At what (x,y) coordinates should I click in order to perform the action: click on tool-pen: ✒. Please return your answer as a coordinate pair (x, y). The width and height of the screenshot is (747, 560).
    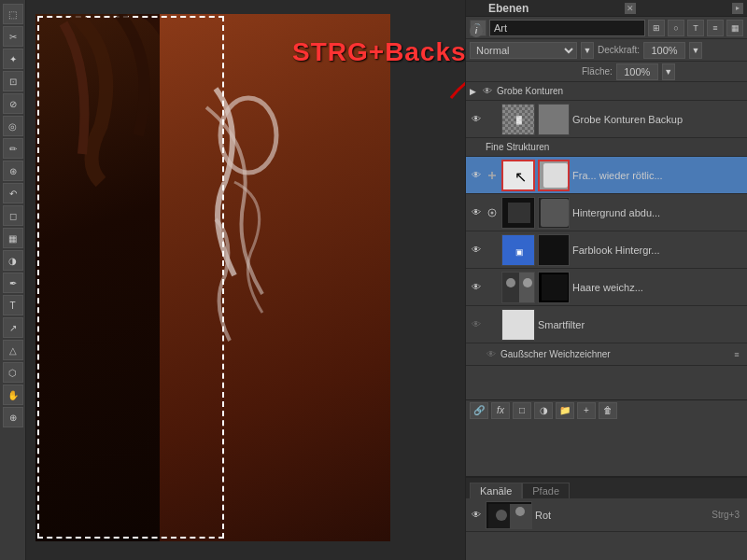
    Looking at the image, I should click on (13, 283).